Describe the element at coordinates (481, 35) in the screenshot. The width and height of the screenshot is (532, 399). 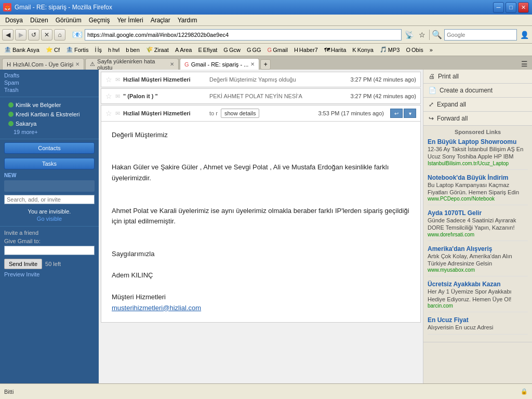
I see `search-bar` at that location.